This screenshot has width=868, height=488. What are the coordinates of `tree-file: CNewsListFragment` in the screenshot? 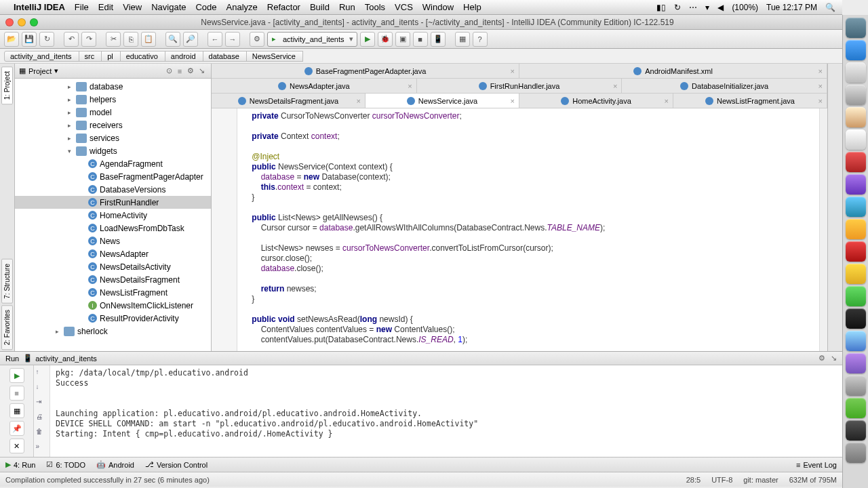 It's located at (113, 293).